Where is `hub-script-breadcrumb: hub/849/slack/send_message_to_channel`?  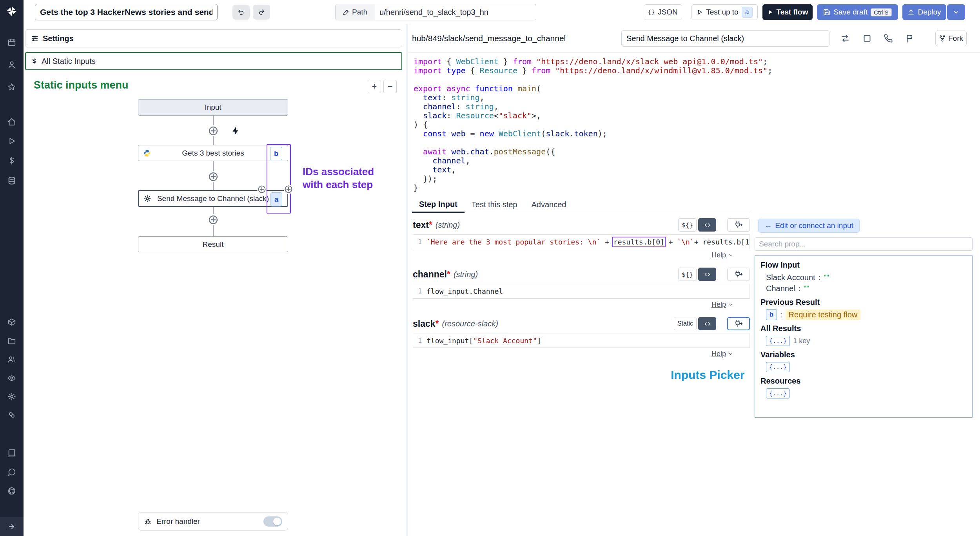
hub-script-breadcrumb: hub/849/slack/send_message_to_channel is located at coordinates (489, 38).